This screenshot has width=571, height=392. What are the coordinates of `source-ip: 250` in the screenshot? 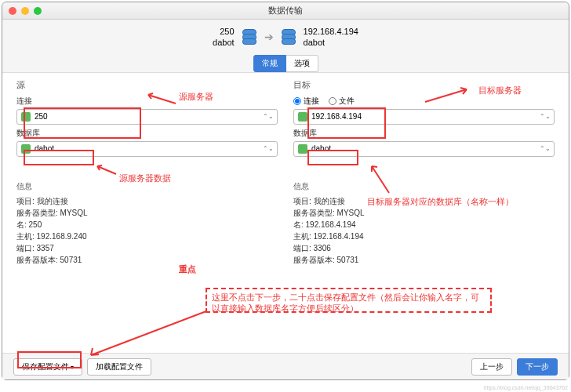 It's located at (224, 31).